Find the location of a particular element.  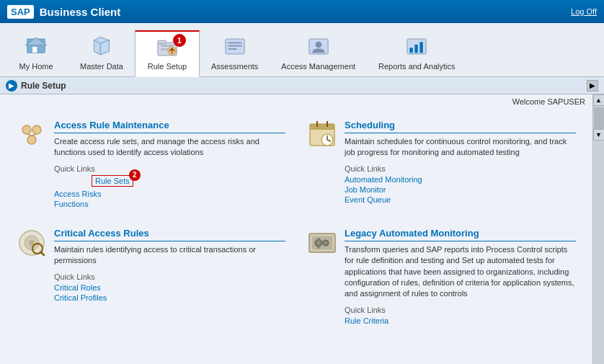

welcome-bar: Welcome SAPUSER is located at coordinates (296, 102).